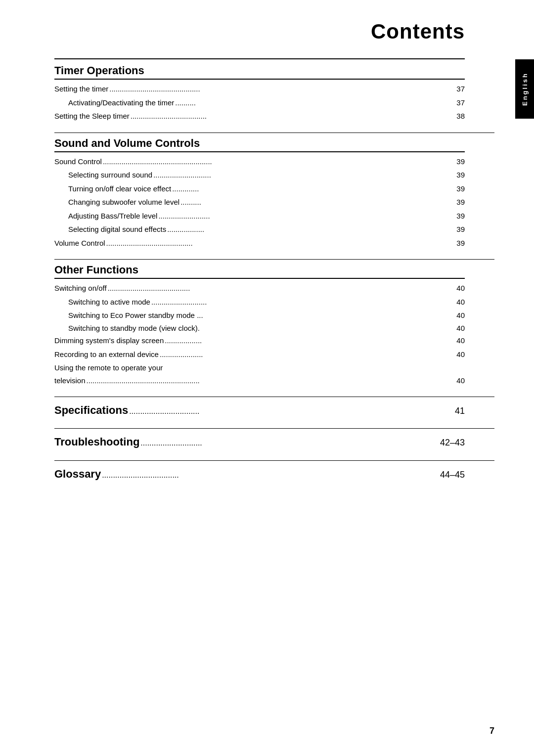  What do you see at coordinates (80, 243) in the screenshot?
I see `toc-label: Volume Control` at bounding box center [80, 243].